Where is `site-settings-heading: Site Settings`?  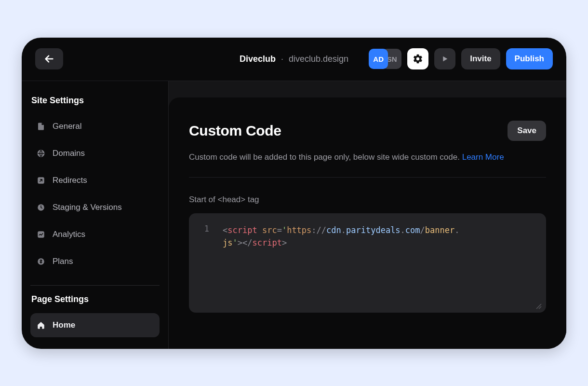
site-settings-heading: Site Settings is located at coordinates (95, 100).